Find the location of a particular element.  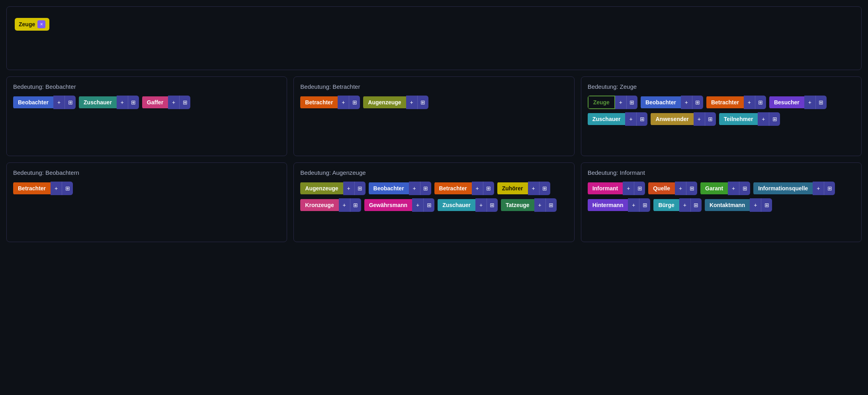

word-quelle: Quelle+⊞ is located at coordinates (673, 188).